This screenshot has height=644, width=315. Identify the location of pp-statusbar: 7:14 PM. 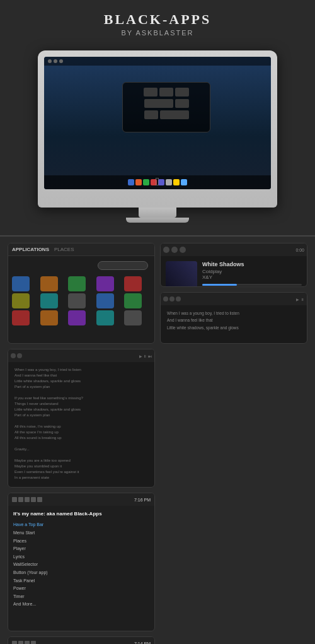
(81, 641).